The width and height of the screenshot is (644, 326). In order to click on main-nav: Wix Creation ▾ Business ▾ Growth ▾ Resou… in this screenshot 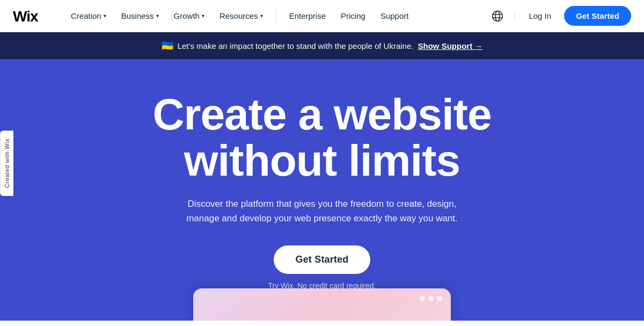, I will do `click(322, 16)`.